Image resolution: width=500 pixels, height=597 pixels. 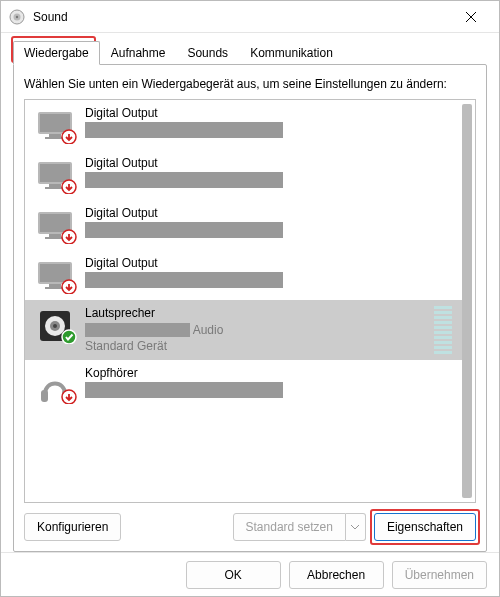 I want to click on device-row: Lautsprecher AudioStandard Gerät, so click(x=244, y=330).